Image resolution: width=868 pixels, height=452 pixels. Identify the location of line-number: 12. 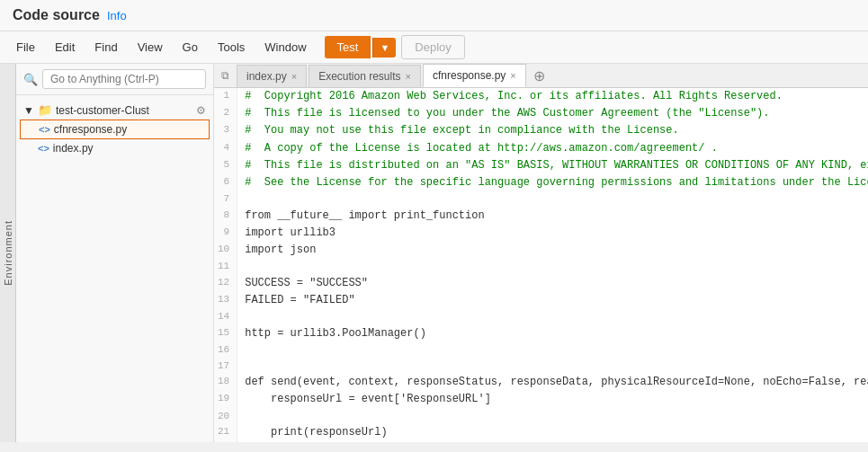
(226, 284).